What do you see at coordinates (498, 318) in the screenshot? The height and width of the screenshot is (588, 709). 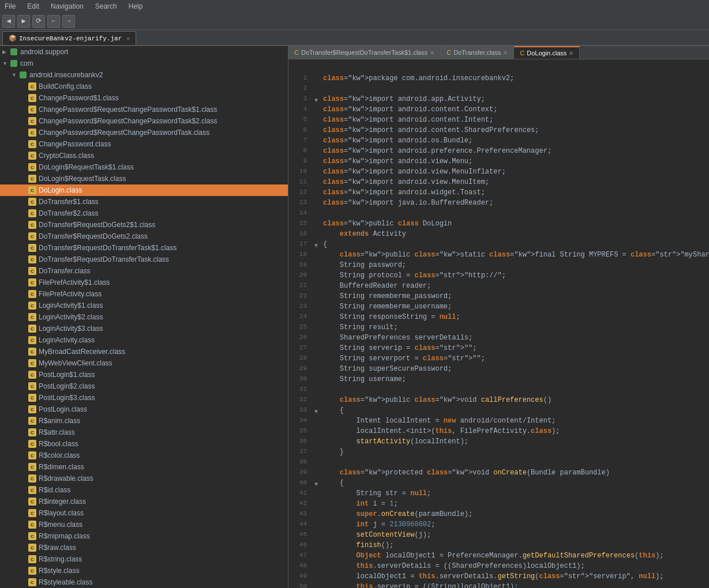 I see `code-line-24: 24 String responseString = null;` at bounding box center [498, 318].